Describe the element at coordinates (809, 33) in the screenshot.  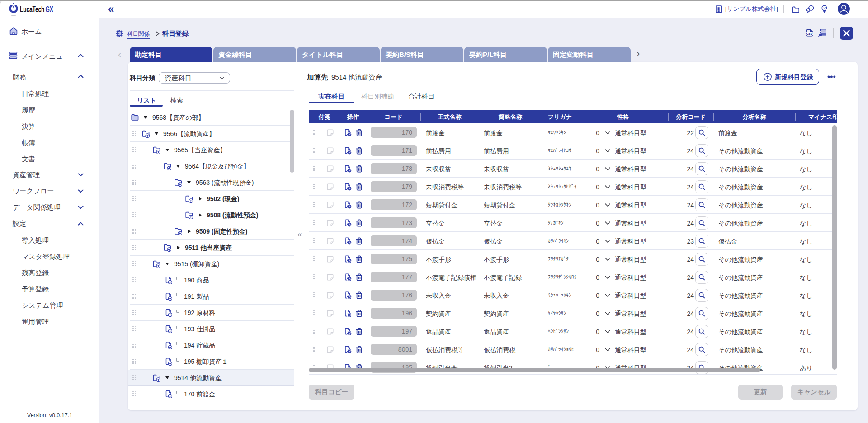
I see `svg-text: CSV` at that location.